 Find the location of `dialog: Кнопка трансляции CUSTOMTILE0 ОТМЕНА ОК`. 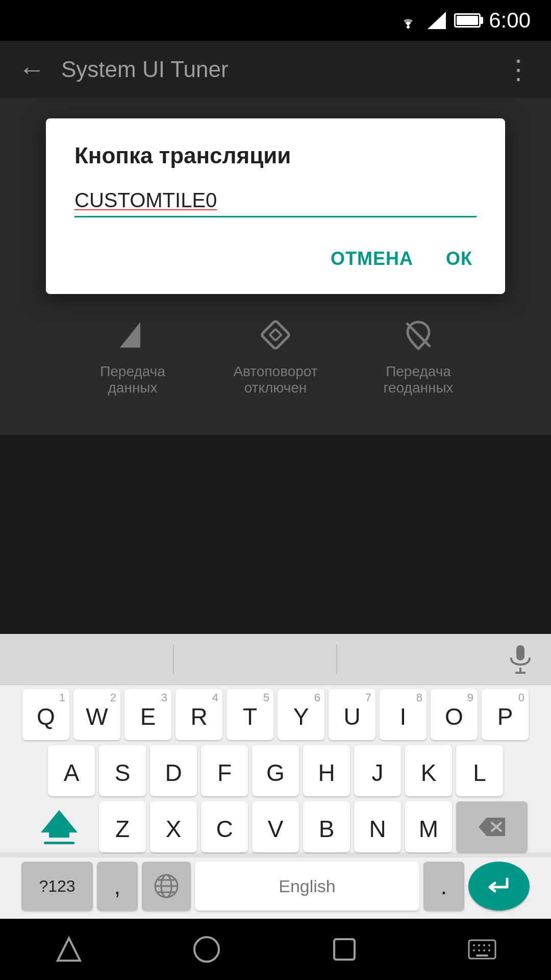

dialog: Кнопка трансляции CUSTOMTILE0 ОТМЕНА ОК is located at coordinates (276, 206).